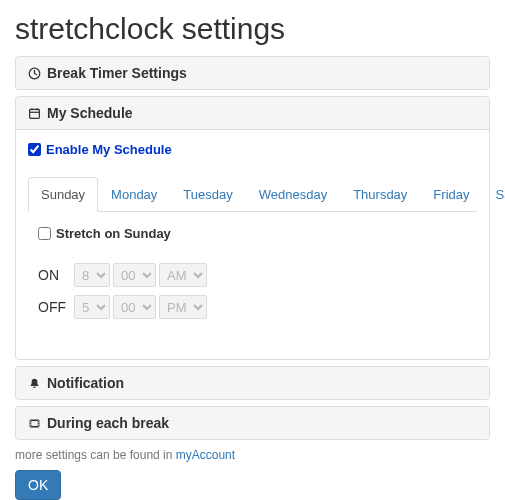 This screenshot has height=500, width=505. What do you see at coordinates (86, 383) in the screenshot?
I see `panel-title: Notification` at bounding box center [86, 383].